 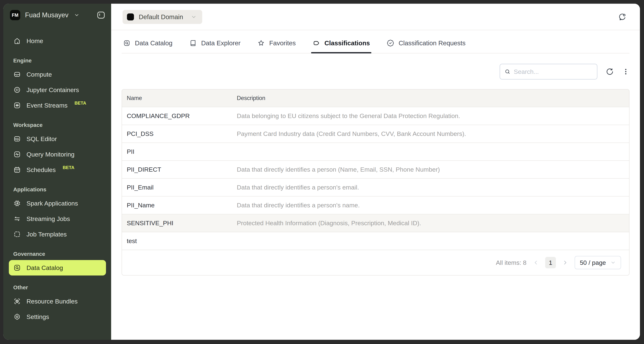 I want to click on sidebar-item-query-monitoring: Query Monitoring, so click(x=58, y=154).